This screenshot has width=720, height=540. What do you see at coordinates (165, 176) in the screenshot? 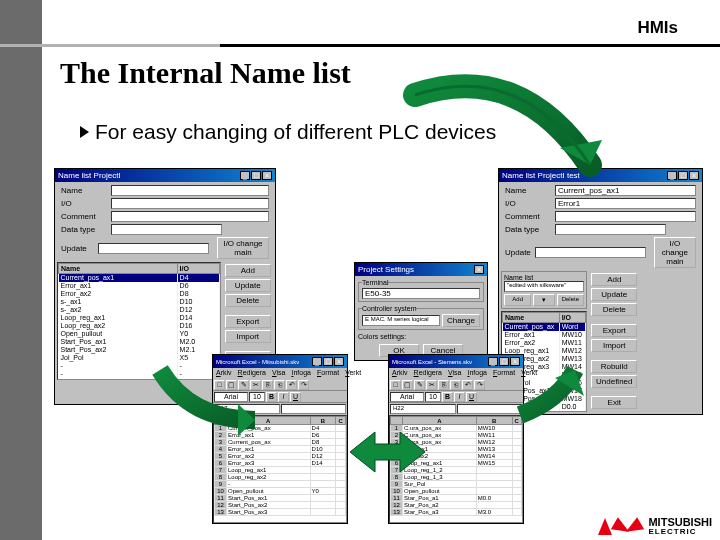
I see `dialog1-titlebar: Name list ProjectI _□×` at bounding box center [165, 176].